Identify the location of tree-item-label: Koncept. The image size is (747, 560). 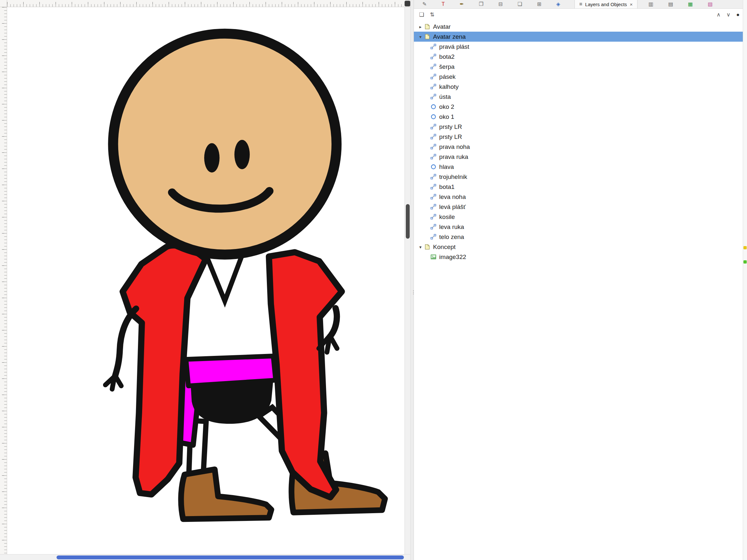
(444, 247).